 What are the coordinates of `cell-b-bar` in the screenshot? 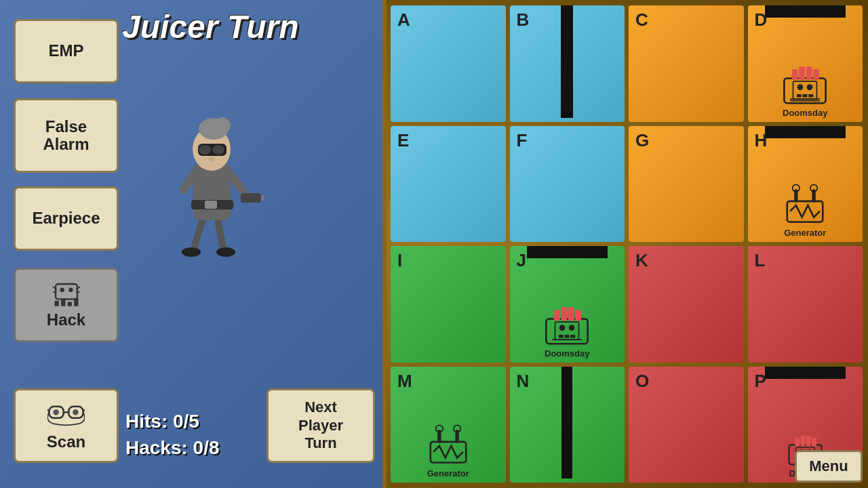 It's located at (567, 62).